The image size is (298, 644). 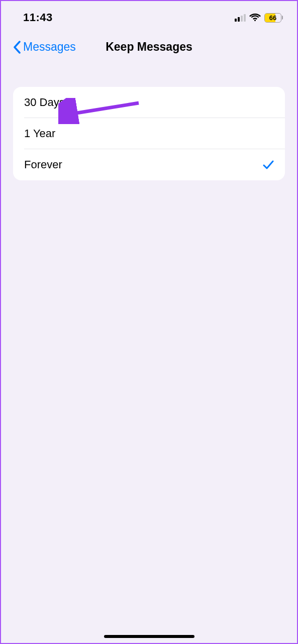 What do you see at coordinates (44, 47) in the screenshot?
I see `back-button: Messages` at bounding box center [44, 47].